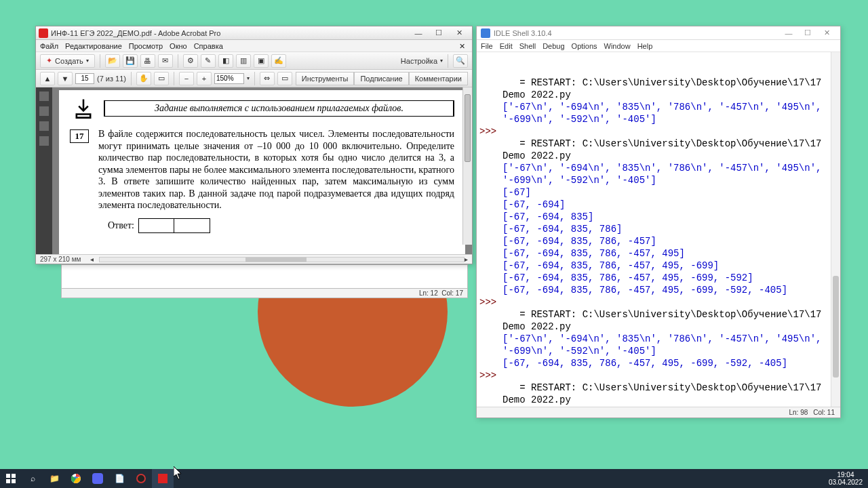  What do you see at coordinates (49, 46) in the screenshot?
I see `menu-file: Файл` at bounding box center [49, 46].